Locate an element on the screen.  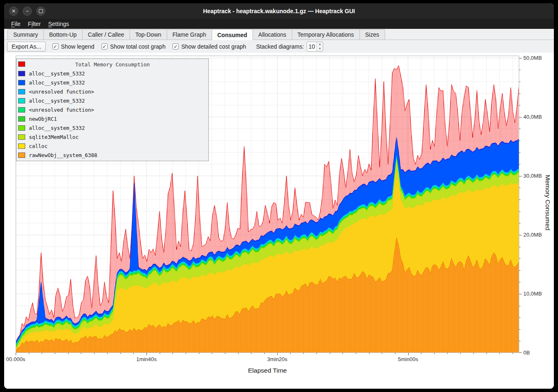
x-tick-label: 1min40s is located at coordinates (147, 359).